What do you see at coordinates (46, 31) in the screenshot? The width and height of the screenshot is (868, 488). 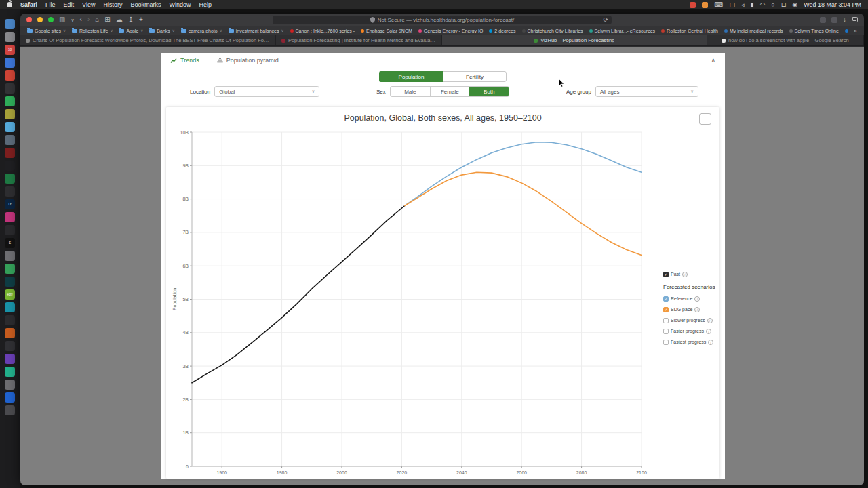 I see `bookmark-google-sites: Google sites∨` at bounding box center [46, 31].